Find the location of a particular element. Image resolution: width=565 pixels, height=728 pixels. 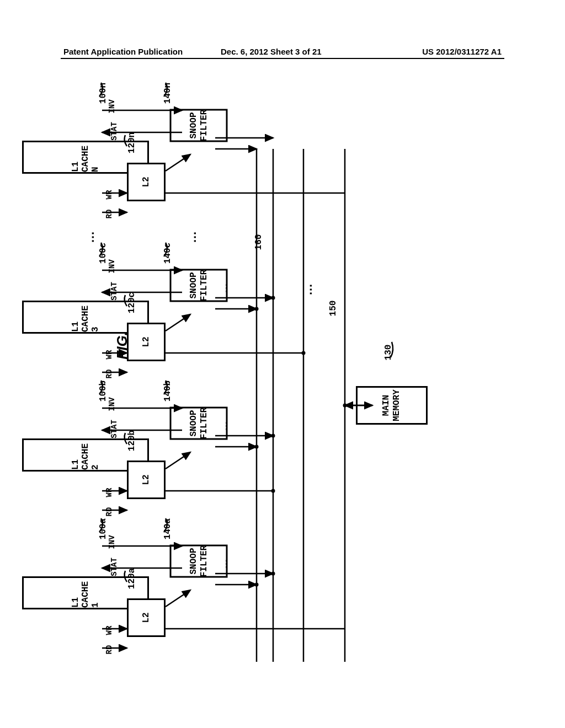

ref-120c: 120c is located at coordinates (132, 303).